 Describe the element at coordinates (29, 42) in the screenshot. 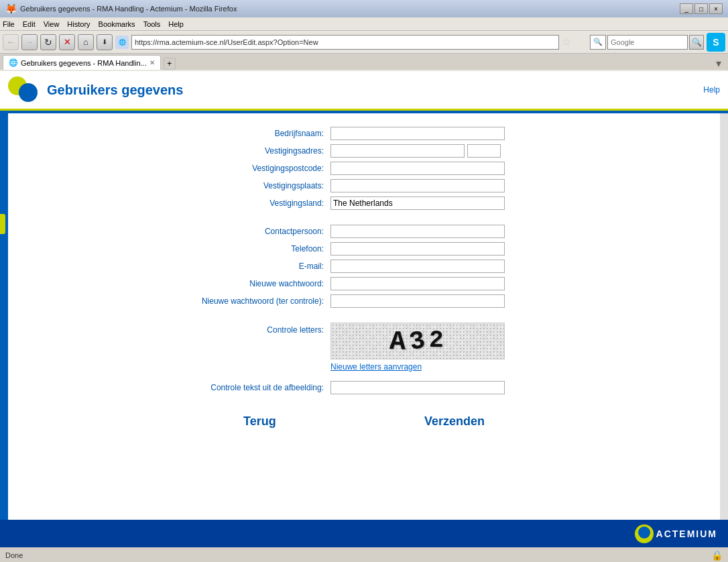

I see `forward-button: →` at that location.